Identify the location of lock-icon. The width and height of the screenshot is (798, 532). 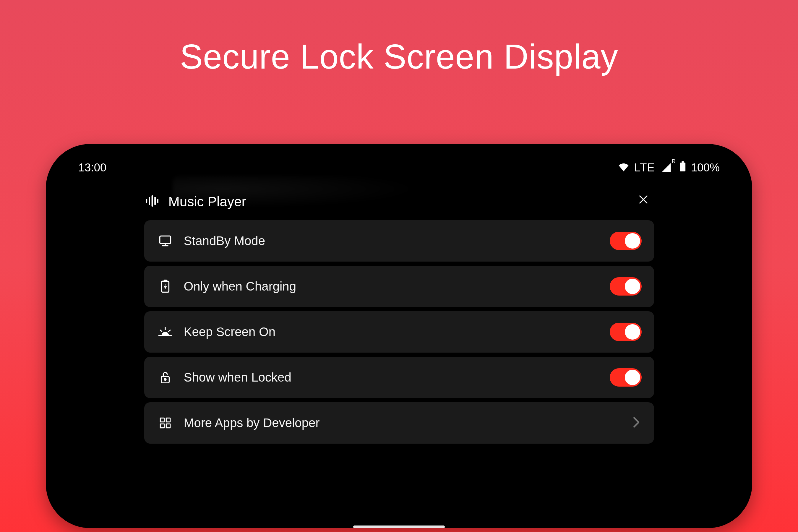
(165, 377).